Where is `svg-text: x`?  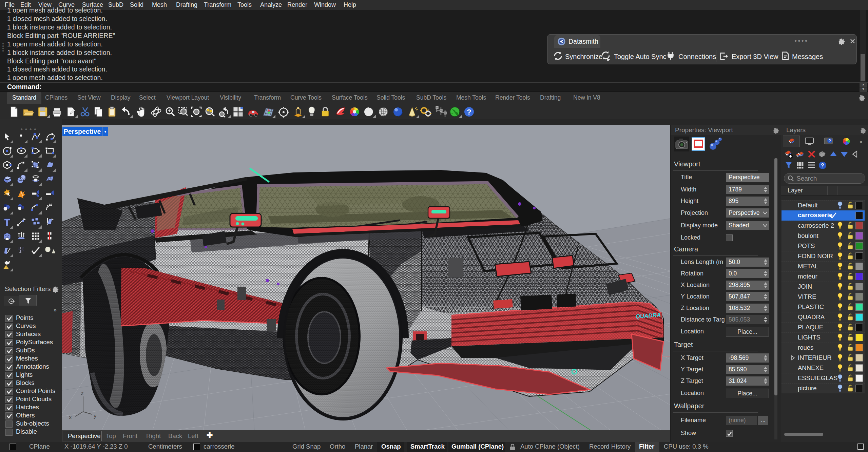
svg-text: x is located at coordinates (71, 417).